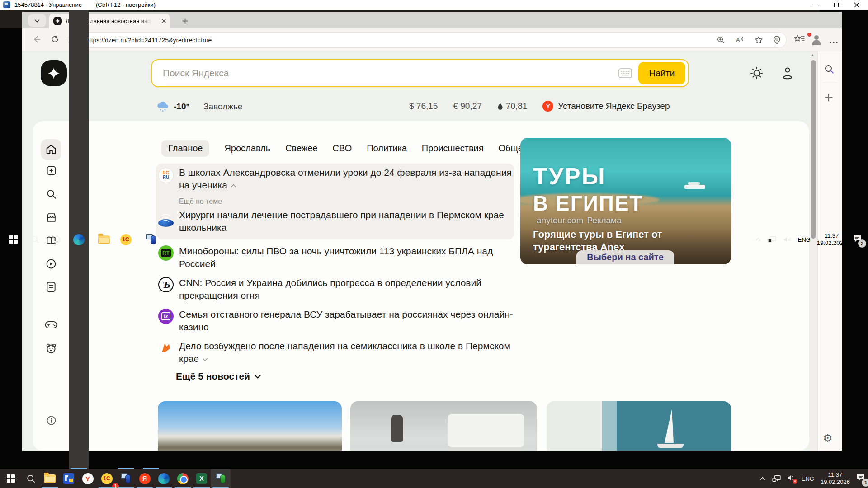  Describe the element at coordinates (420, 73) in the screenshot. I see `yandex-search-bar: Поиск Яндекса Найти` at that location.